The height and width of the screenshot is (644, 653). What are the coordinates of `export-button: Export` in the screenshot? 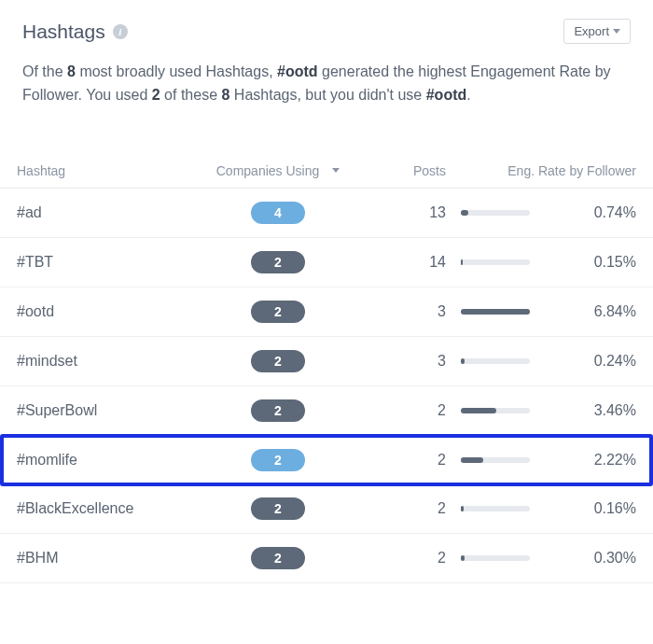 It's located at (597, 32).